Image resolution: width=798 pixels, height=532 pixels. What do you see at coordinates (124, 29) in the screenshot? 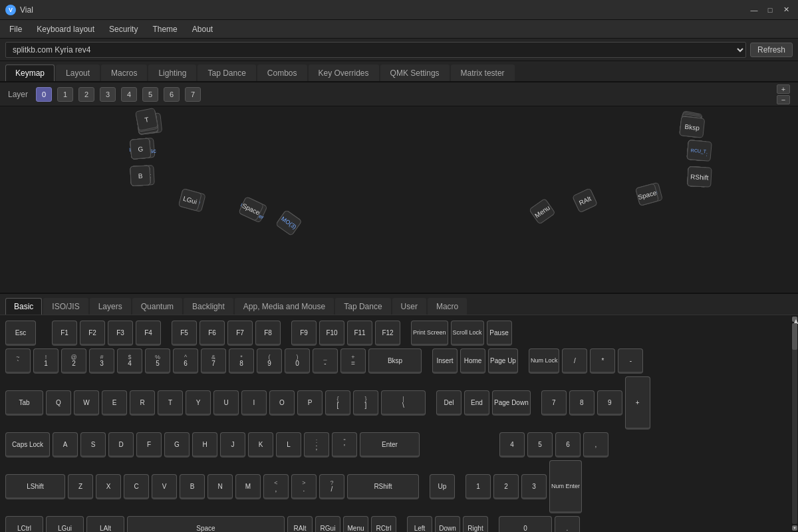
I see `menu-security: Security` at bounding box center [124, 29].